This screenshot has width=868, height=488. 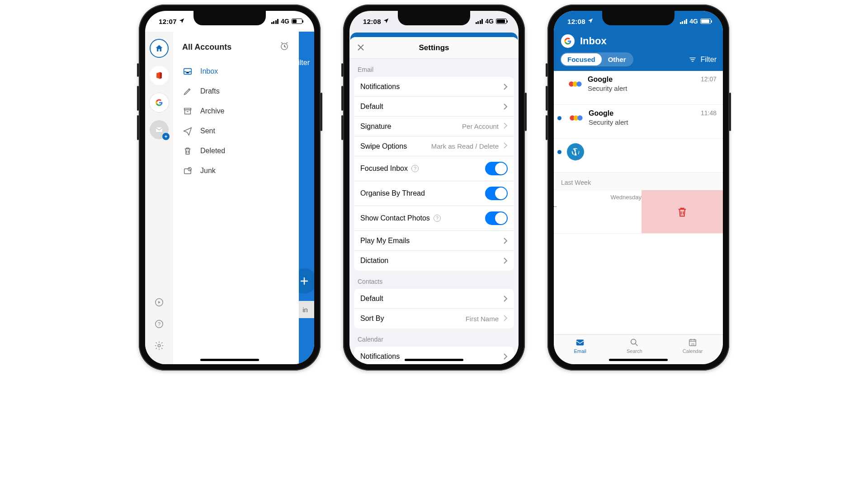 What do you see at coordinates (361, 48) in the screenshot?
I see `close-button` at bounding box center [361, 48].